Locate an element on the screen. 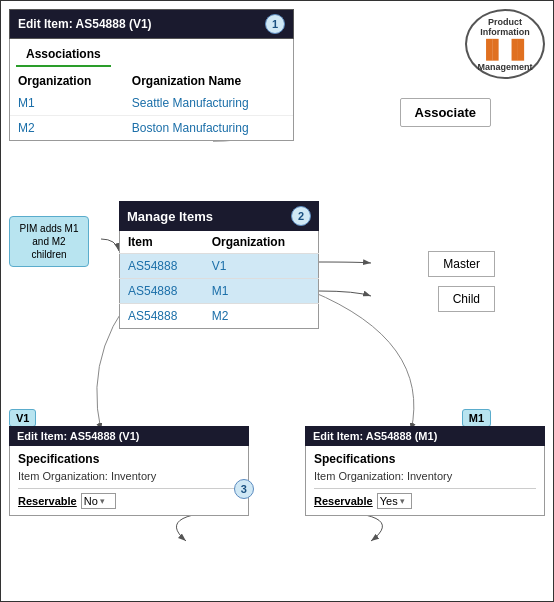  manage-items-table: Item Organization AS54888 V1 AS54888 M1 … is located at coordinates (219, 280).